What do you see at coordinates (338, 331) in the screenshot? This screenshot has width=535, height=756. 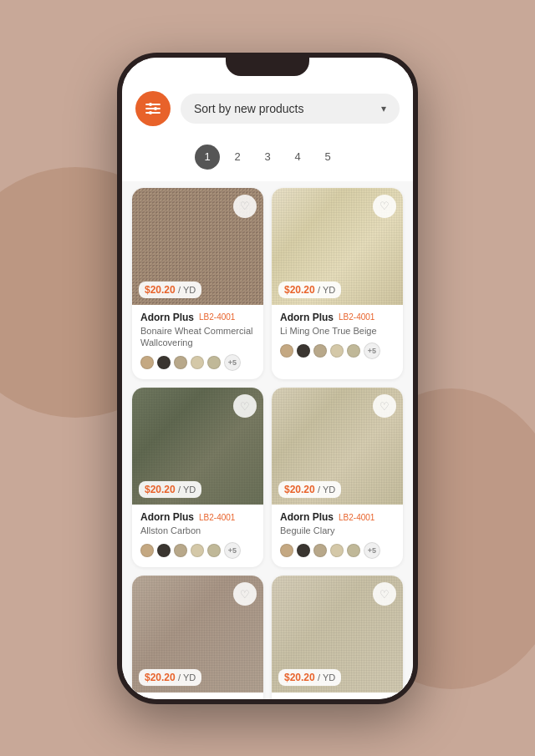 I see `product-name: Li Ming One True Beige` at bounding box center [338, 331].